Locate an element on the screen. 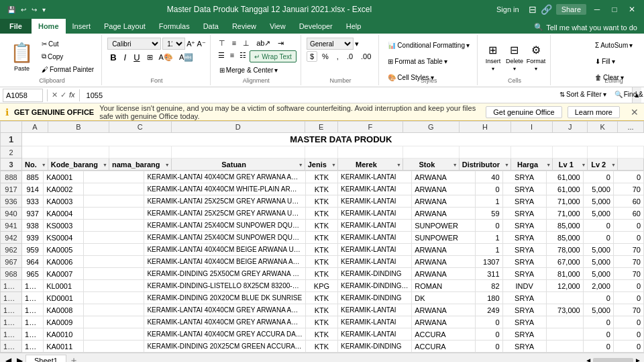  merge-center-button: ⊞ Merge & Center ▾ is located at coordinates (249, 70).